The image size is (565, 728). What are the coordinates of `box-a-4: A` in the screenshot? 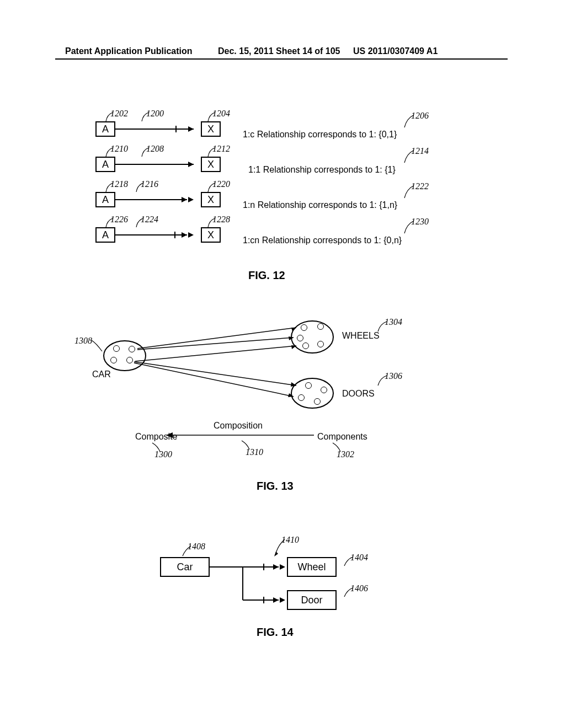 It's located at (105, 235).